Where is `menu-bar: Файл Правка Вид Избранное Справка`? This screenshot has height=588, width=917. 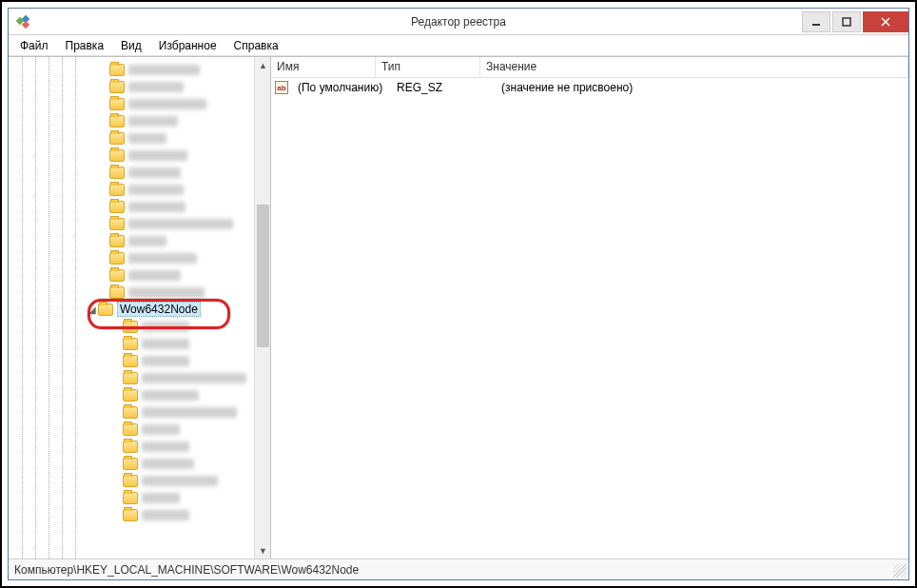
menu-bar: Файл Правка Вид Избранное Справка is located at coordinates (458, 46).